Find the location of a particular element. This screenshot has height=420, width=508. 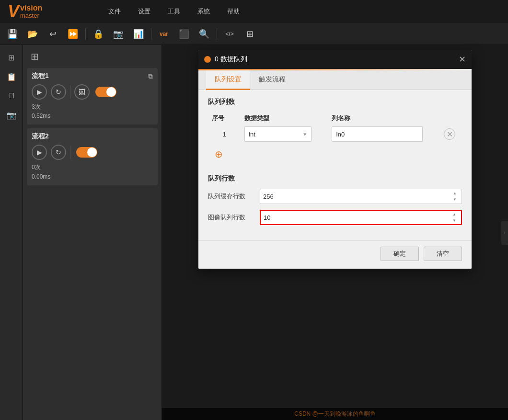

col-header-type: 数据类型 is located at coordinates (284, 118).